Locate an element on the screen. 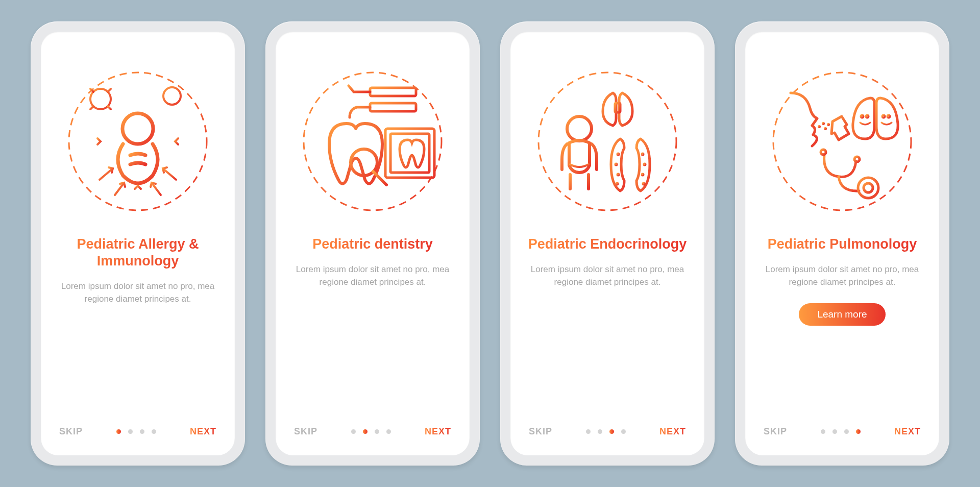 Image resolution: width=980 pixels, height=487 pixels. pulmonology-icon is located at coordinates (842, 141).